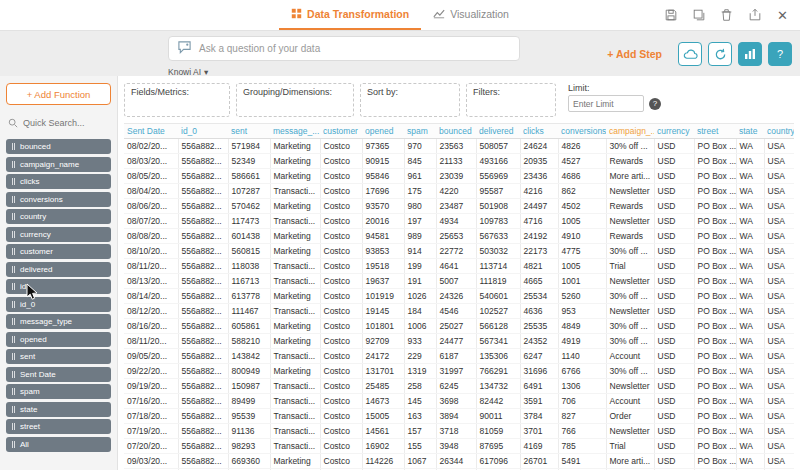 The height and width of the screenshot is (470, 800). What do you see at coordinates (754, 16) in the screenshot?
I see `export-icon` at bounding box center [754, 16].